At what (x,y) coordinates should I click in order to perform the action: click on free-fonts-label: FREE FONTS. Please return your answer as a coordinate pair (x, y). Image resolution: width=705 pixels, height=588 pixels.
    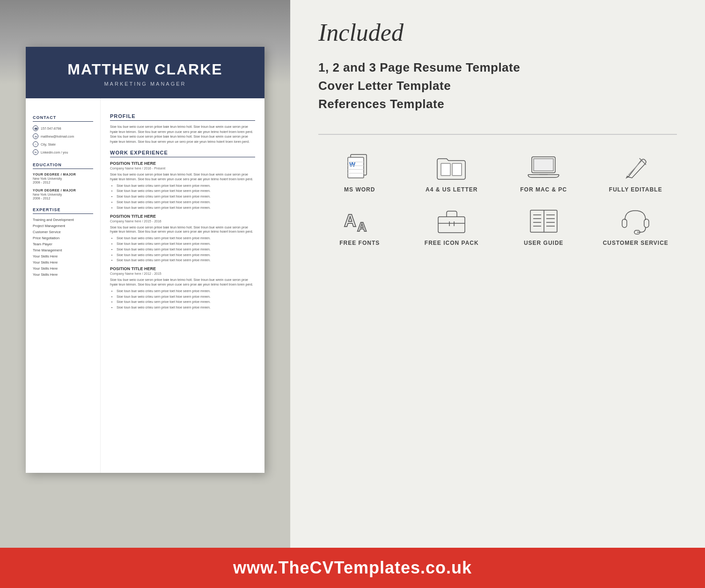
    Looking at the image, I should click on (360, 243).